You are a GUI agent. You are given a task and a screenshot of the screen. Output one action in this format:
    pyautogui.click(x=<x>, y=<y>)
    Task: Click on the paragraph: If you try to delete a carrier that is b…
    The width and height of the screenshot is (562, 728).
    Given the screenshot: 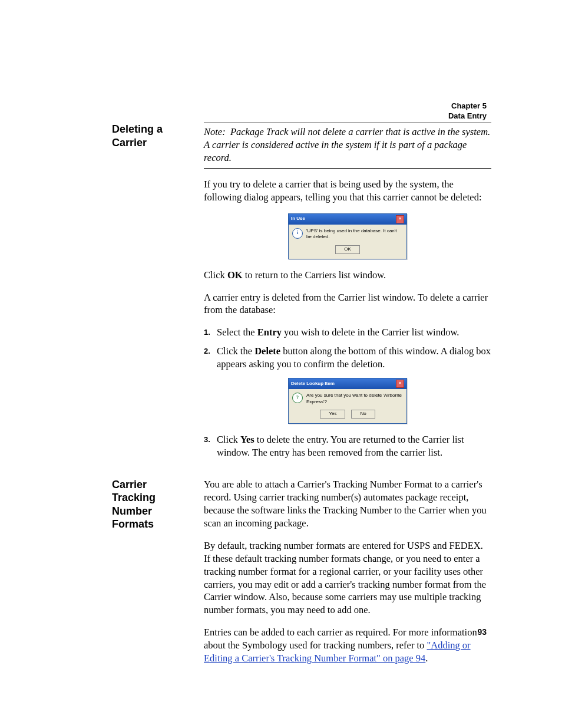 What is the action you would take?
    pyautogui.click(x=348, y=191)
    